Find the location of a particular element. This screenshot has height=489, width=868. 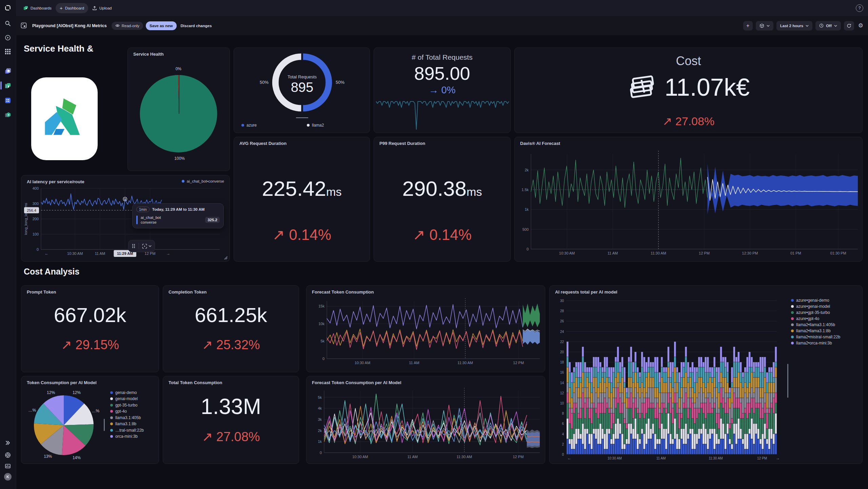

dashboards-app-icon is located at coordinates (8, 86).